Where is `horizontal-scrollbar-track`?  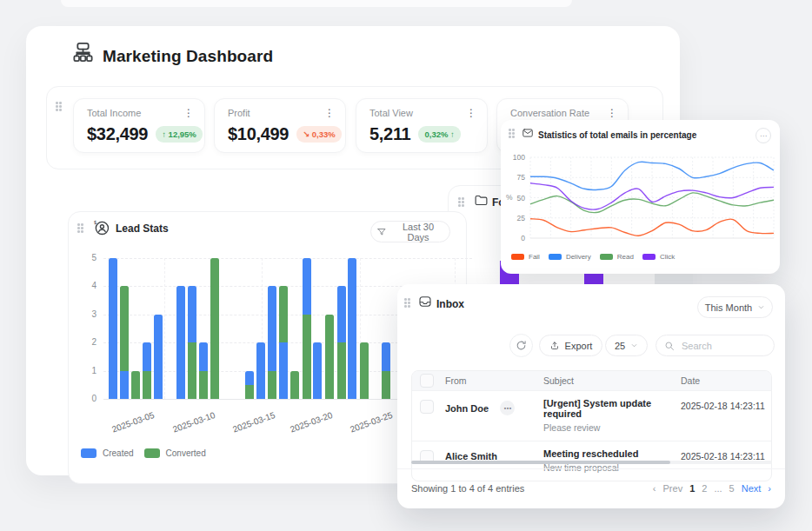
horizontal-scrollbar-track is located at coordinates (591, 462).